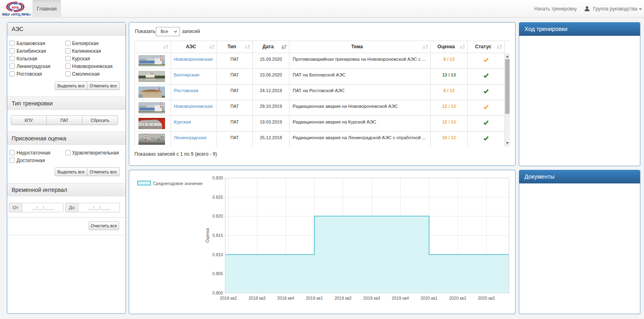 The width and height of the screenshot is (644, 319). I want to click on svg-text: НТЦ, so click(16, 4).